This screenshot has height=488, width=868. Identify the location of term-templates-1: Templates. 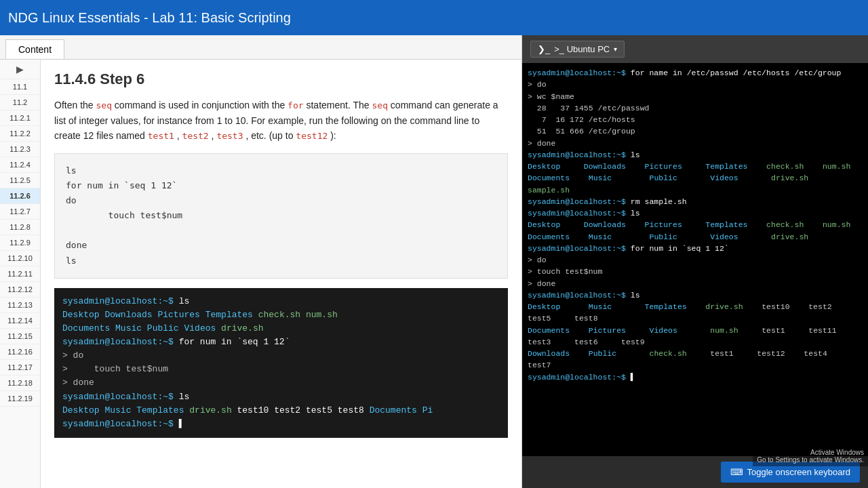
(229, 314).